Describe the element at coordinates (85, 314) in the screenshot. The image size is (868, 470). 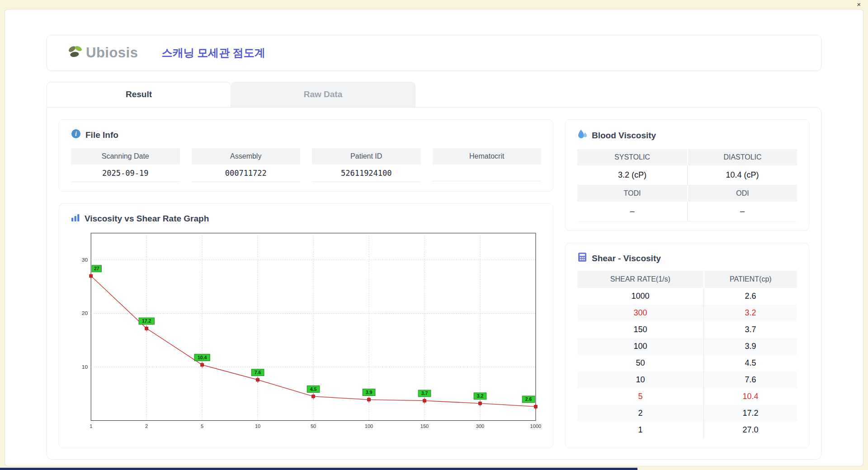
I see `svg-text: 20` at that location.